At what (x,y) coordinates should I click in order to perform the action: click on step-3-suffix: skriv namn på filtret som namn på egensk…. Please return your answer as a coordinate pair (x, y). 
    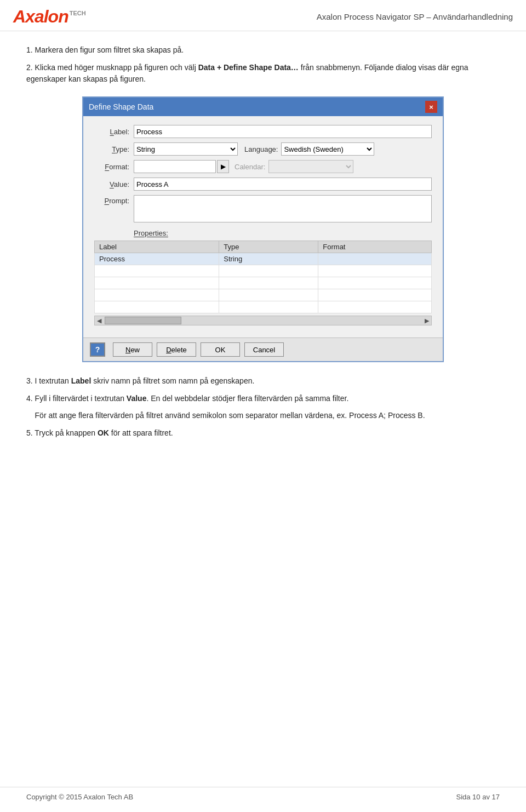
    Looking at the image, I should click on (173, 381).